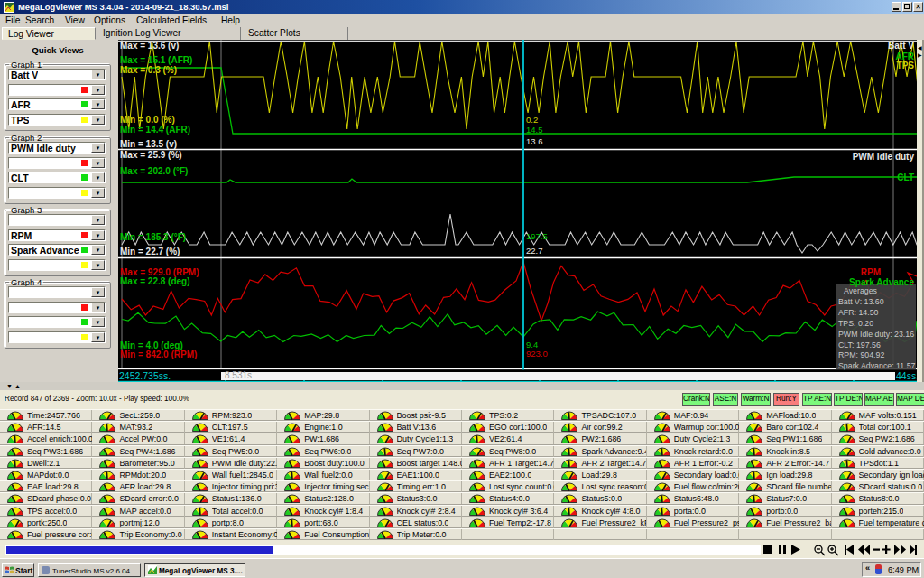 The width and height of the screenshot is (924, 578). Describe the element at coordinates (537, 354) in the screenshot. I see `svg-text: 923.0` at that location.